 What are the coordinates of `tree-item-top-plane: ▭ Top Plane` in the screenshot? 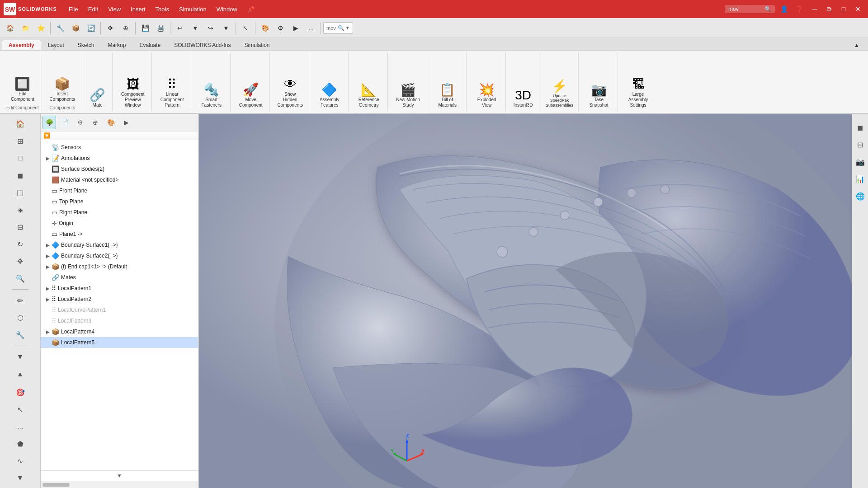 It's located at (119, 202).